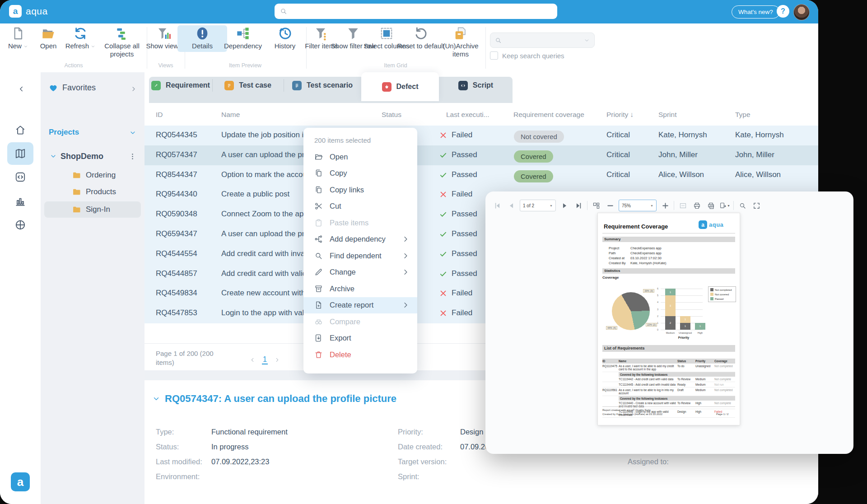  Describe the element at coordinates (360, 289) in the screenshot. I see `context-menu-item-archive: Archive` at that location.